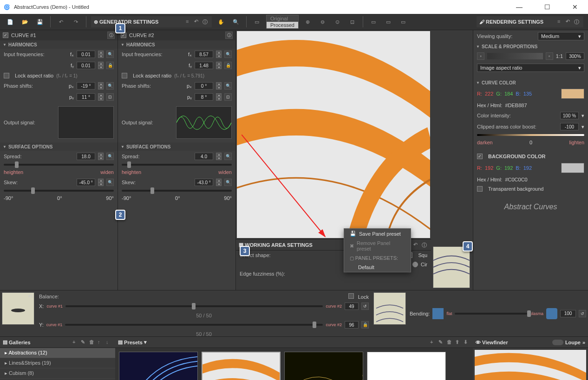 This screenshot has width=588, height=380. Describe the element at coordinates (257, 22) in the screenshot. I see `frame-icon: ▭` at that location.